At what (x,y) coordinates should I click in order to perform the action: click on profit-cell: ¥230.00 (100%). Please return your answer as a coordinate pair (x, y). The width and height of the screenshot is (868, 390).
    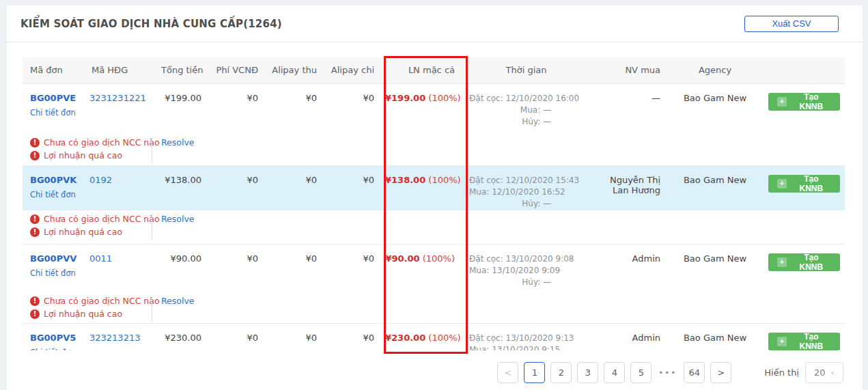
    Looking at the image, I should click on (422, 337).